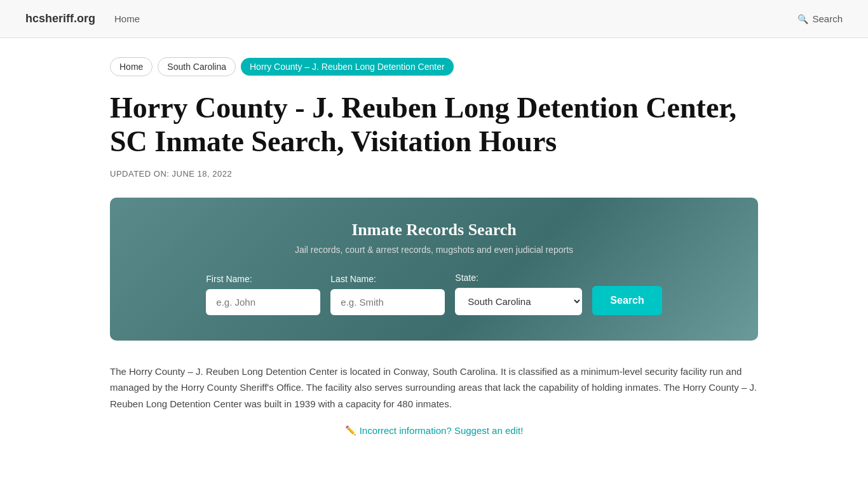 This screenshot has width=868, height=488. I want to click on header-search-label: Search, so click(827, 19).